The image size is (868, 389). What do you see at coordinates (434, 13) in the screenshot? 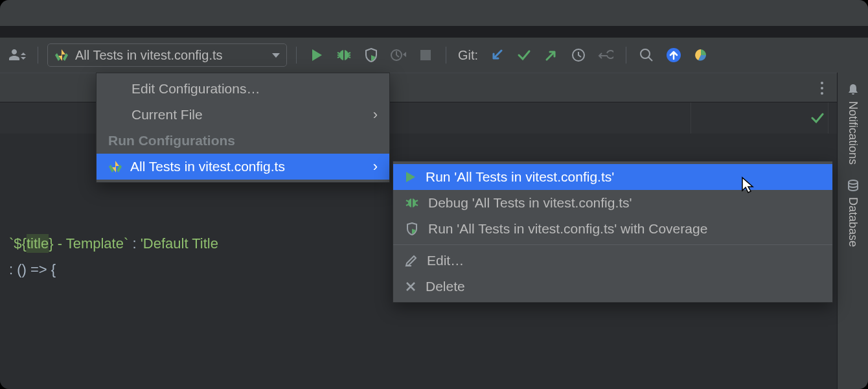
I see `window-titlebar` at bounding box center [434, 13].